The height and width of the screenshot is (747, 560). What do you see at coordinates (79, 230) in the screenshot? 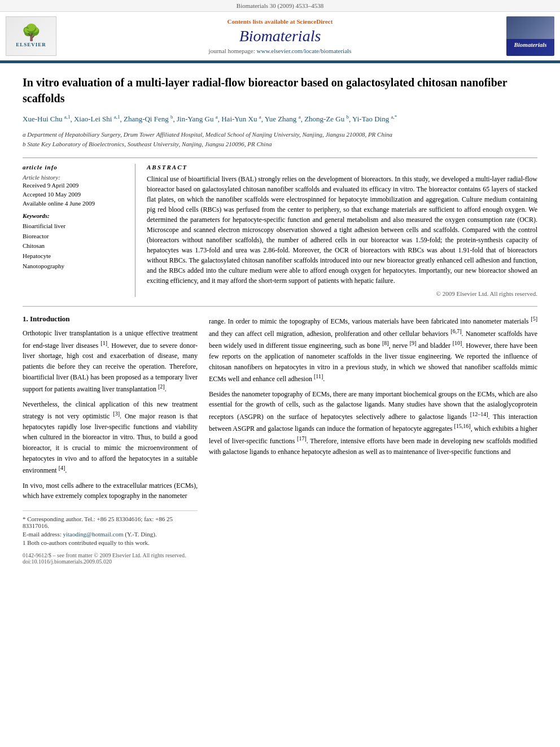
I see `article-info-column: article info Article history: Received 9…` at bounding box center [79, 230].